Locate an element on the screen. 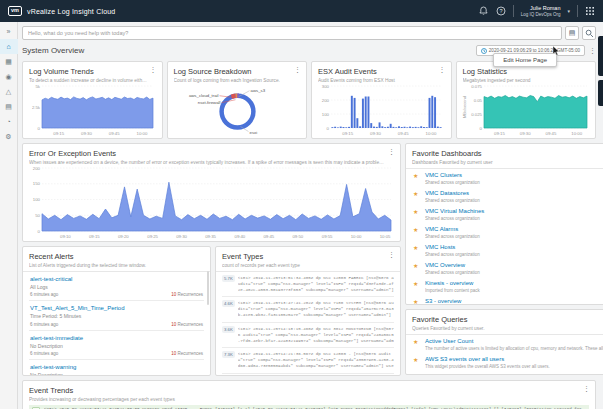 This screenshot has width=603, height=409. log-statistics-area-chart: 0.0750.050.025009:1509:3009:4510:00MBs/s… is located at coordinates (526, 110).